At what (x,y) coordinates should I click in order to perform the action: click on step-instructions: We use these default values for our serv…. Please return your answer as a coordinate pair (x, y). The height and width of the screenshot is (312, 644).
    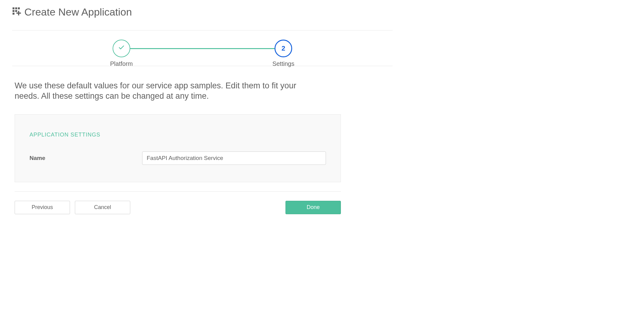
    Looking at the image, I should click on (164, 90).